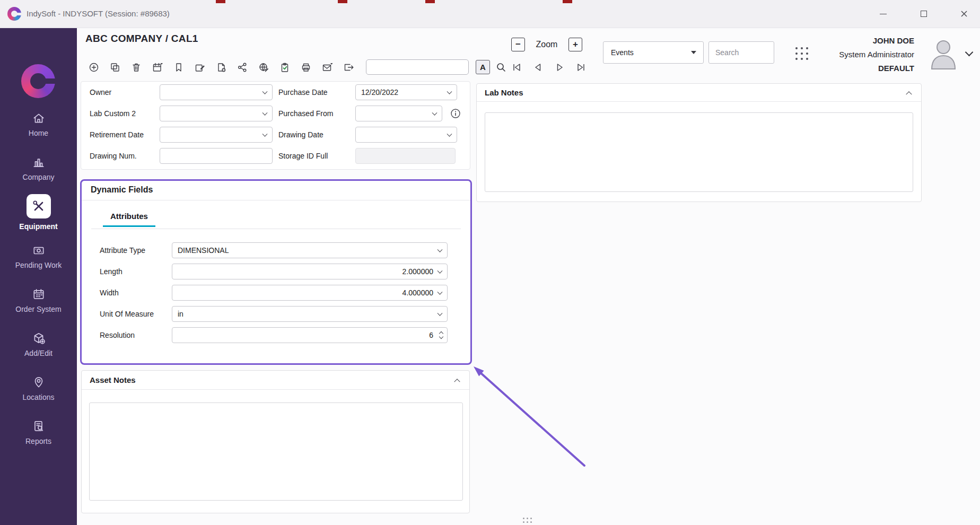 This screenshot has width=980, height=525. Describe the element at coordinates (518, 45) in the screenshot. I see `zoom-out-button: −` at that location.